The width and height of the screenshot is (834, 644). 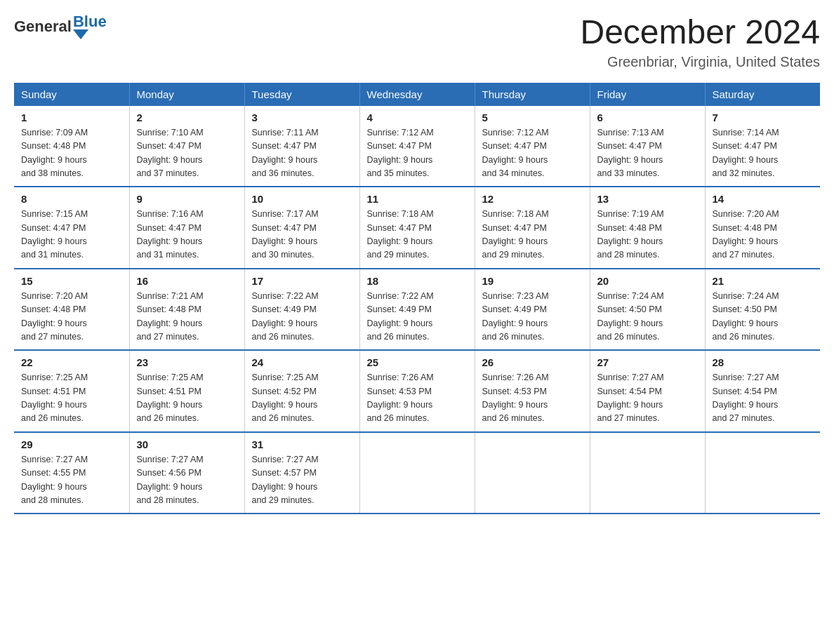 I want to click on day-info: Sunrise: 7:20 AM Sunset: 4:48 PM Dayligh…, so click(x=72, y=317).